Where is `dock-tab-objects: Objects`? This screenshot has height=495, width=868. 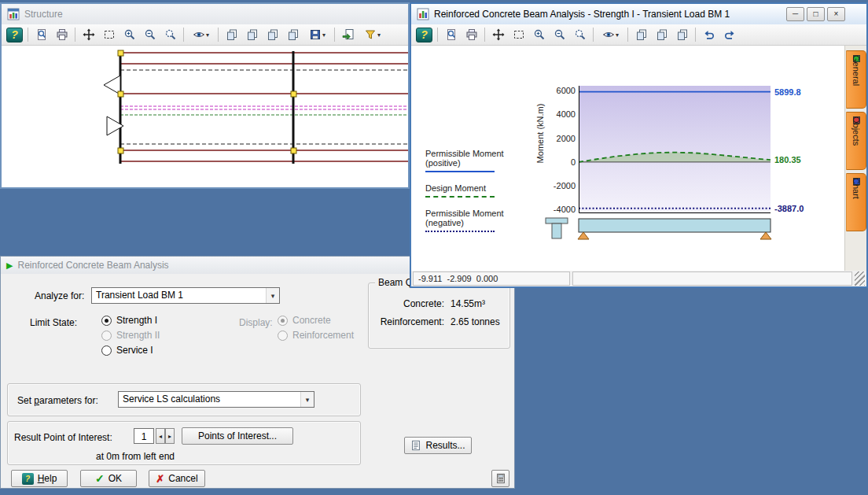
dock-tab-objects: Objects is located at coordinates (856, 141).